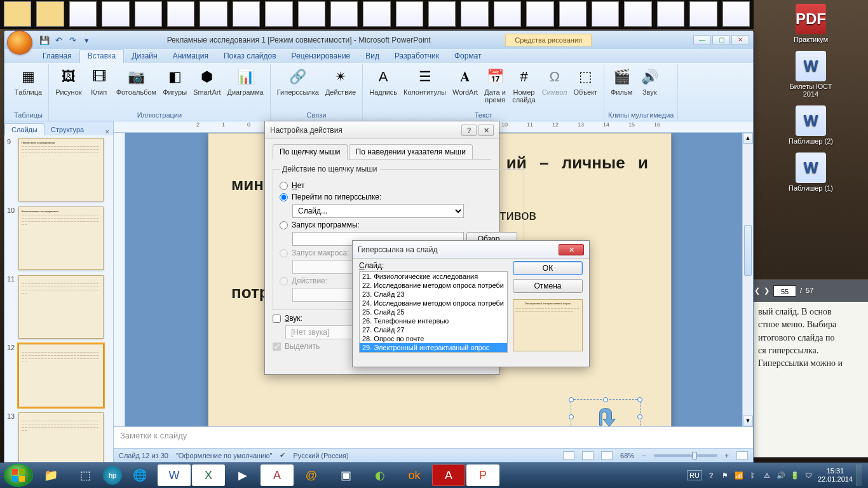 This screenshot has height=488, width=868. Describe the element at coordinates (740, 40) in the screenshot. I see `close-button: ✕` at that location.